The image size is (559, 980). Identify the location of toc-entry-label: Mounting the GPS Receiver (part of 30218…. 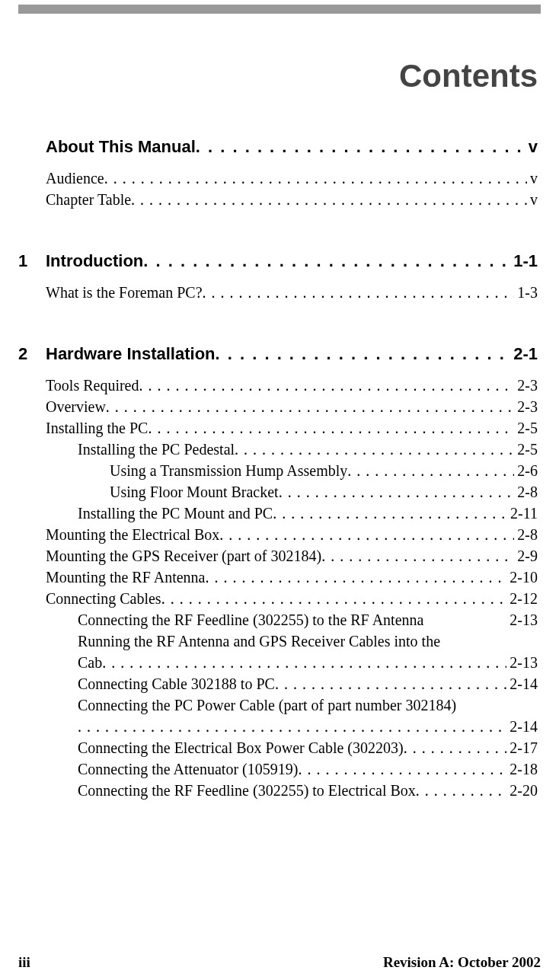
(184, 556).